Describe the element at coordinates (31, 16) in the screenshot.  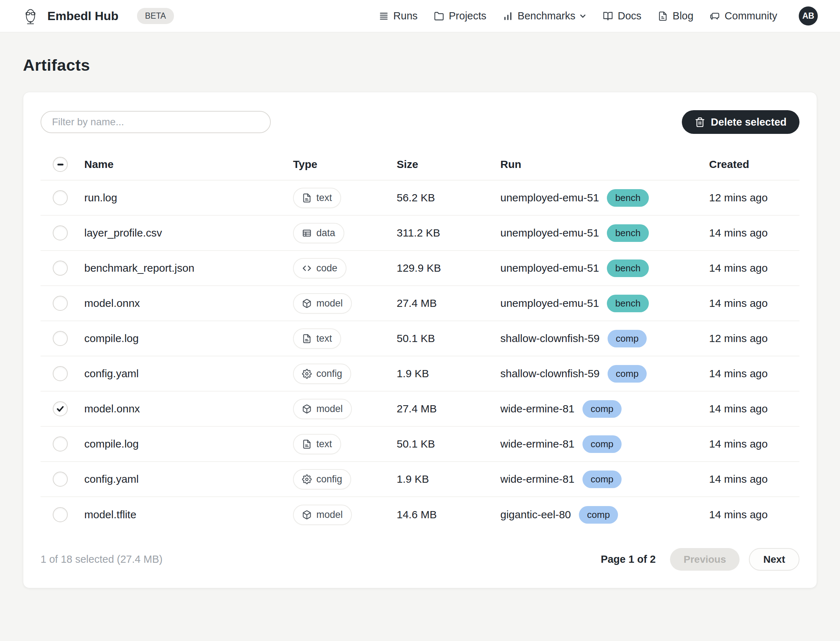
I see `owl-logo-icon` at that location.